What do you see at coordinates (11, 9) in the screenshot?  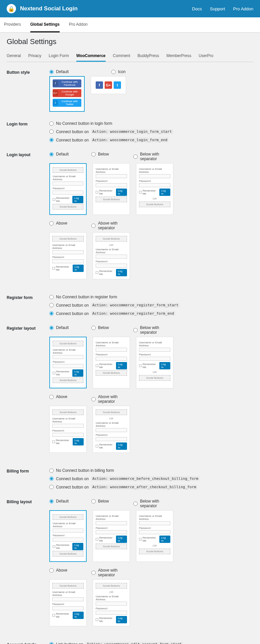 I see `lock-icon: 🔒` at bounding box center [11, 9].